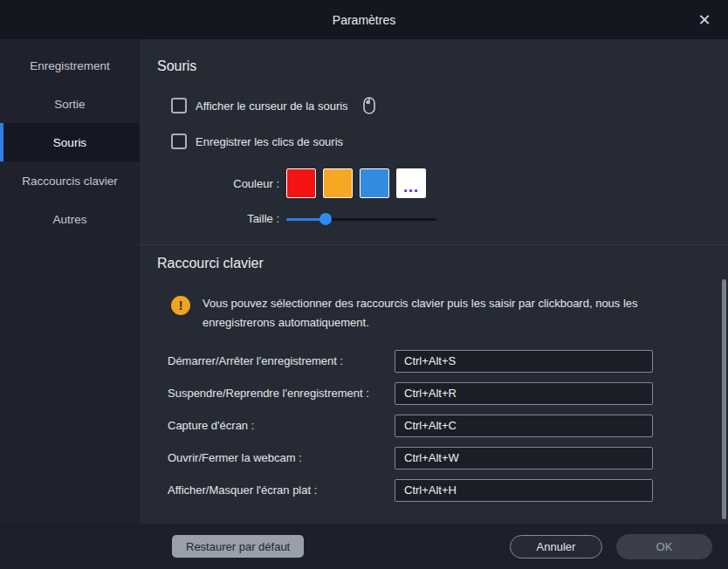 The height and width of the screenshot is (569, 728). What do you see at coordinates (434, 393) in the screenshot?
I see `hotkey-row-pause-resume: Suspendre/Reprendre l'enregistrement :` at bounding box center [434, 393].